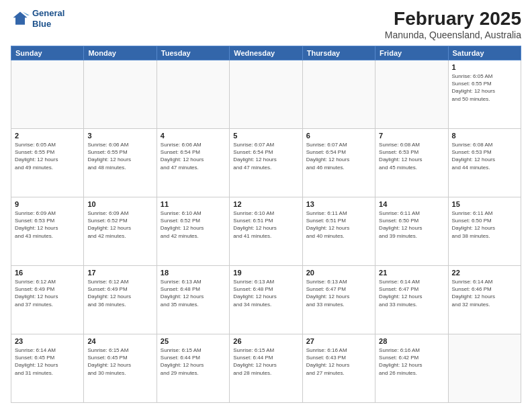  Describe the element at coordinates (48, 300) in the screenshot. I see `calendar-cell: 16Sunrise: 6:12 AM Sunset: 6:49 PM Dayli…` at that location.